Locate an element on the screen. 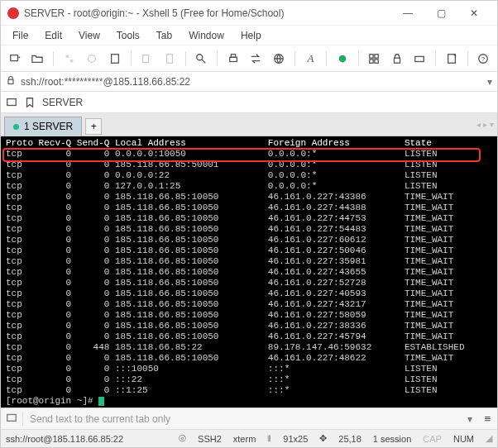 Image resolution: width=498 pixels, height=448 pixels. keyboard-button is located at coordinates (420, 59).